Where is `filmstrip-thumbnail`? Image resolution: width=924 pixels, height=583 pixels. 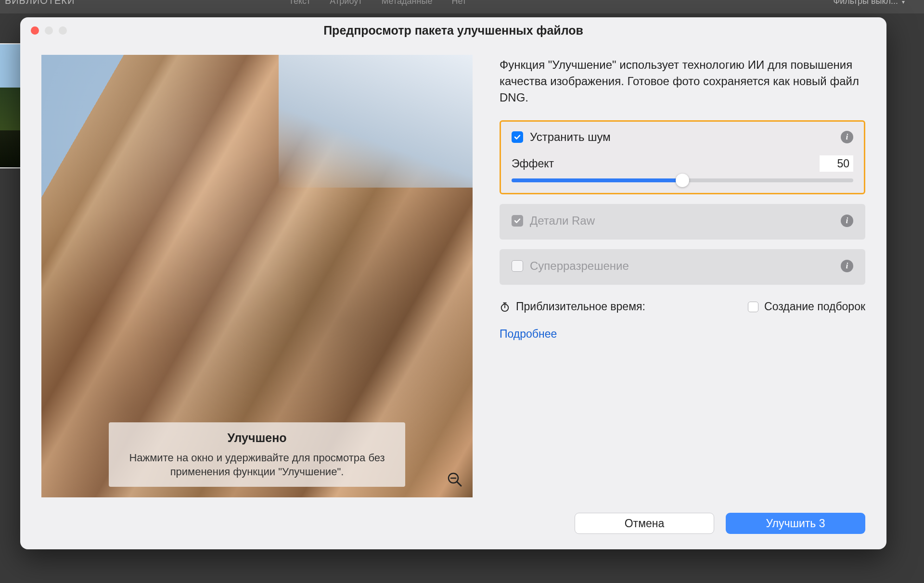 filmstrip-thumbnail is located at coordinates (11, 106).